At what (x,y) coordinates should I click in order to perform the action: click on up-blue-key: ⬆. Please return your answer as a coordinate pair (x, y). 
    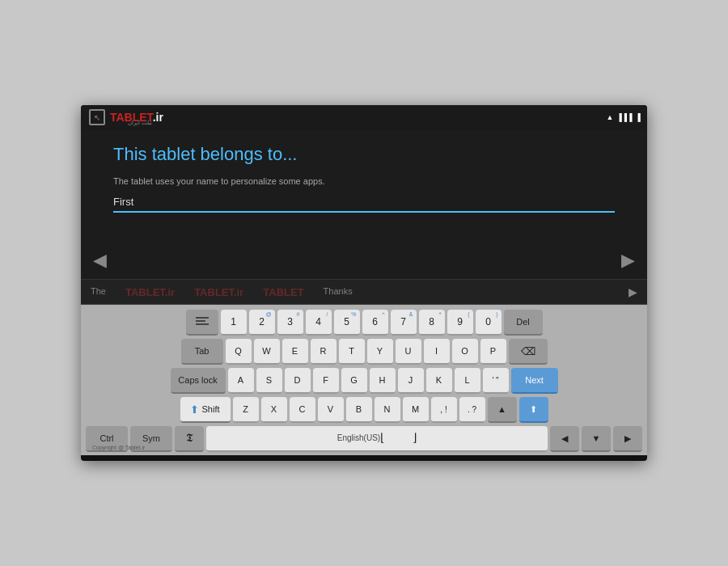
    Looking at the image, I should click on (534, 410).